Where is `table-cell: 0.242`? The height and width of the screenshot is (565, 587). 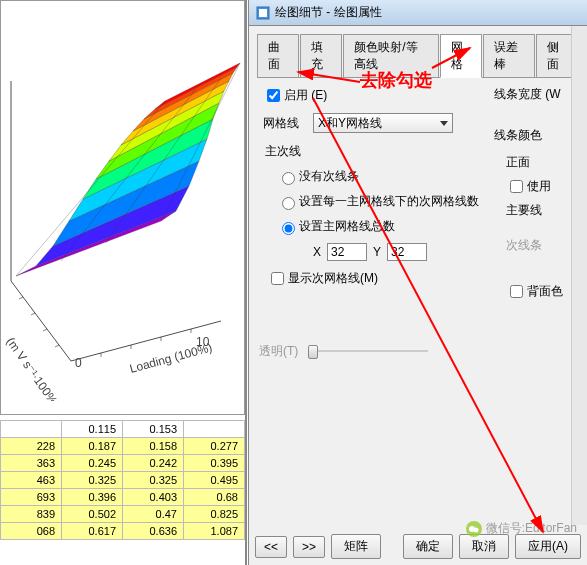 table-cell: 0.242 is located at coordinates (154, 464).